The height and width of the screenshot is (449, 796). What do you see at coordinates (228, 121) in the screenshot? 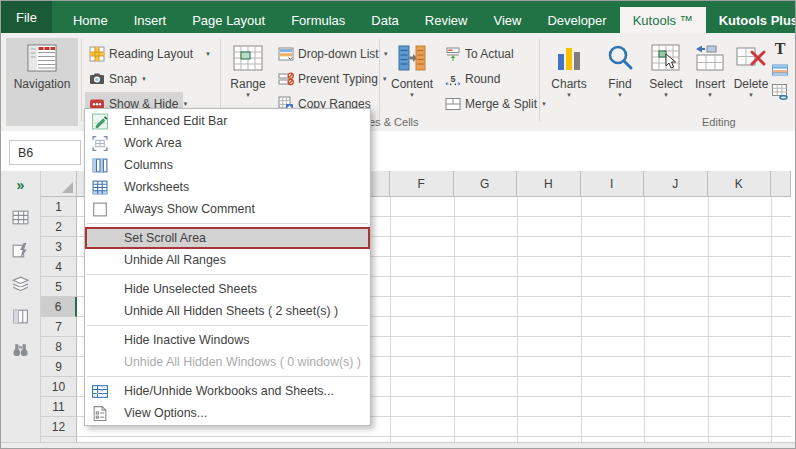
I see `menu-item-enhanced-edit-bar: Enhanced Edit Bar` at bounding box center [228, 121].